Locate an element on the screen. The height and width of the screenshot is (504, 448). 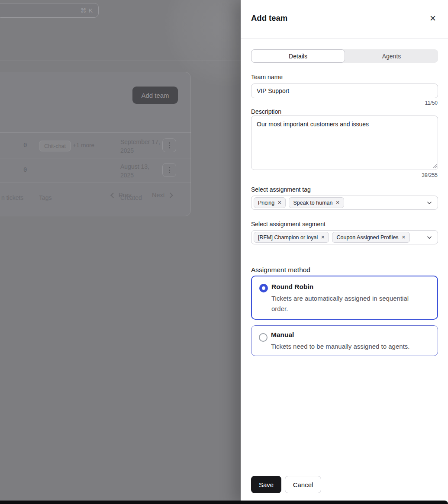
description-textarea: Our most important customers and issues is located at coordinates (345, 143).